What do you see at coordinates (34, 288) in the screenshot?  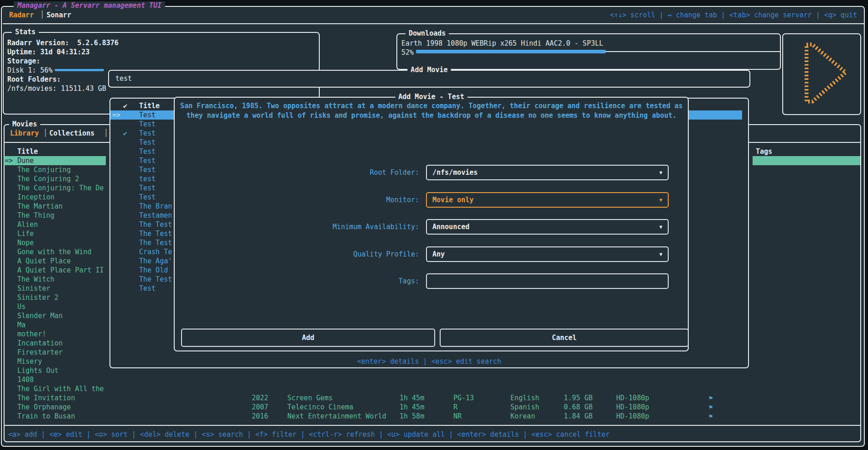 I see `movie-row: Sinister` at bounding box center [34, 288].